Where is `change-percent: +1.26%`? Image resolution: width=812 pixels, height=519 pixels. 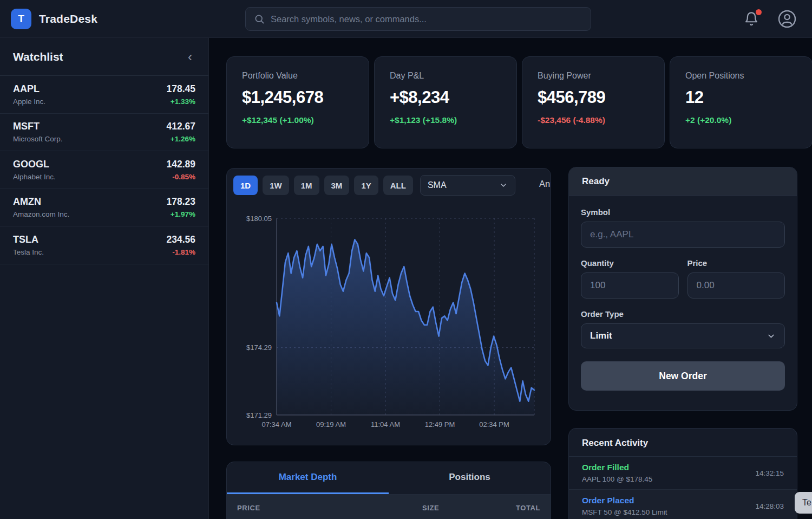
change-percent: +1.26% is located at coordinates (181, 139).